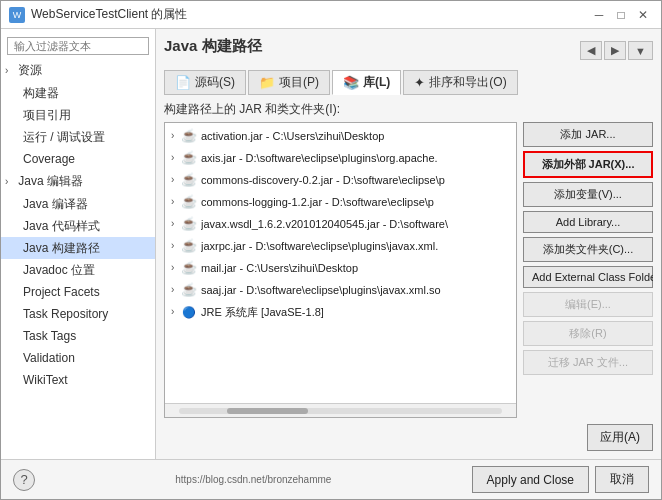 The width and height of the screenshot is (662, 500). Describe the element at coordinates (78, 336) in the screenshot. I see `sidebar-item-task-tags: Task Tags` at that location.